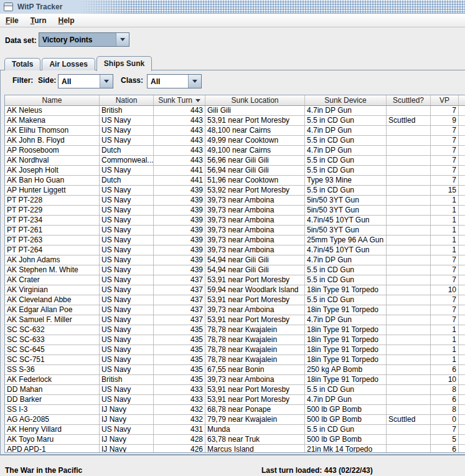 The height and width of the screenshot is (476, 465). Describe the element at coordinates (179, 310) in the screenshot. I see `table-cell: 437` at that location.